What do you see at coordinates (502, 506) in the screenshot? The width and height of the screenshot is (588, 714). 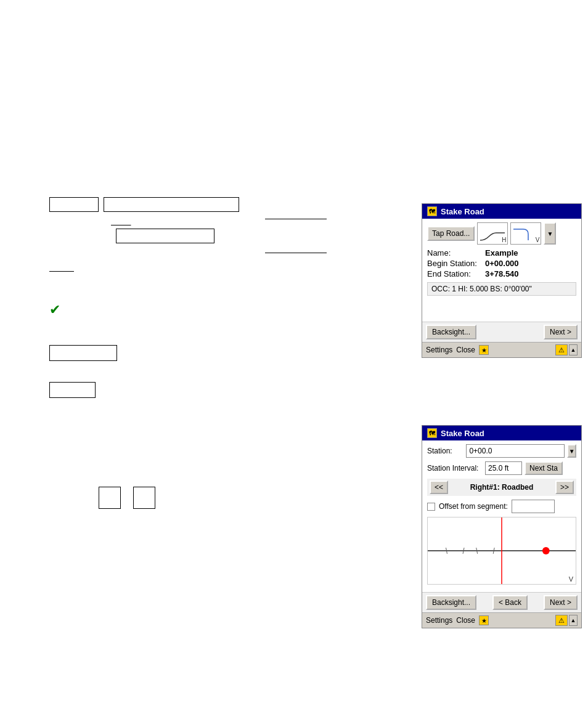 I see `offset-row: Offset from segment:` at bounding box center [502, 506].